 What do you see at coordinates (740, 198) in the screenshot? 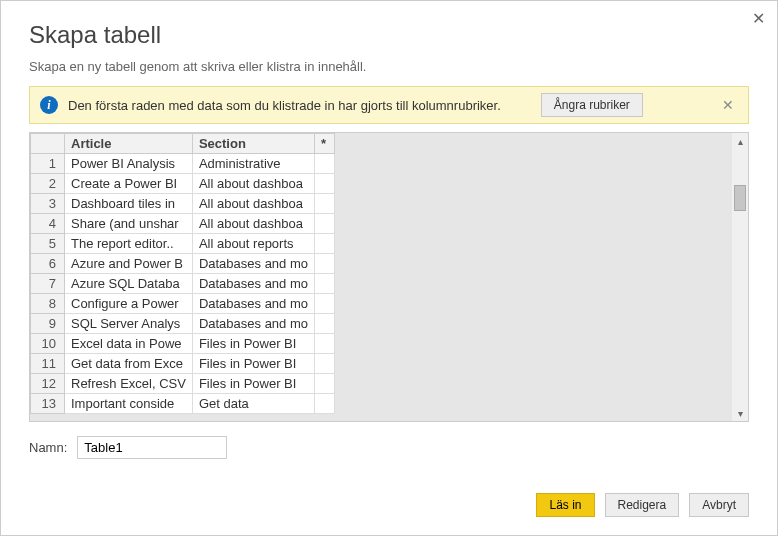
I see `scroll-thumb` at bounding box center [740, 198].